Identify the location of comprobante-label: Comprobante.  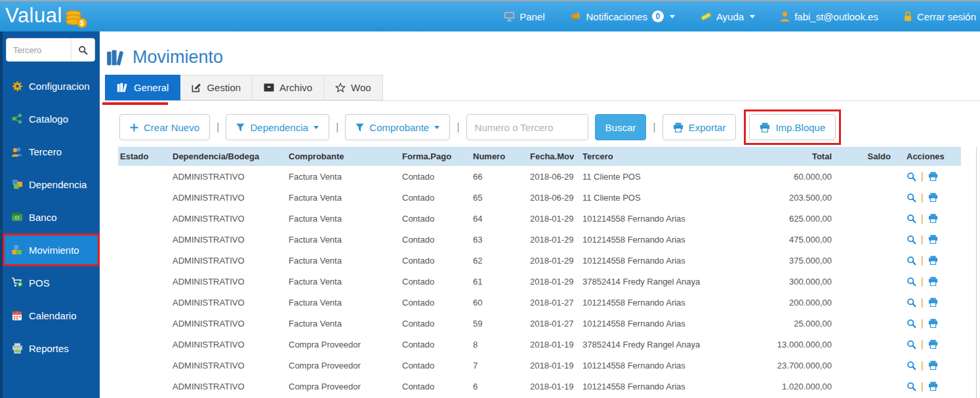
(399, 127).